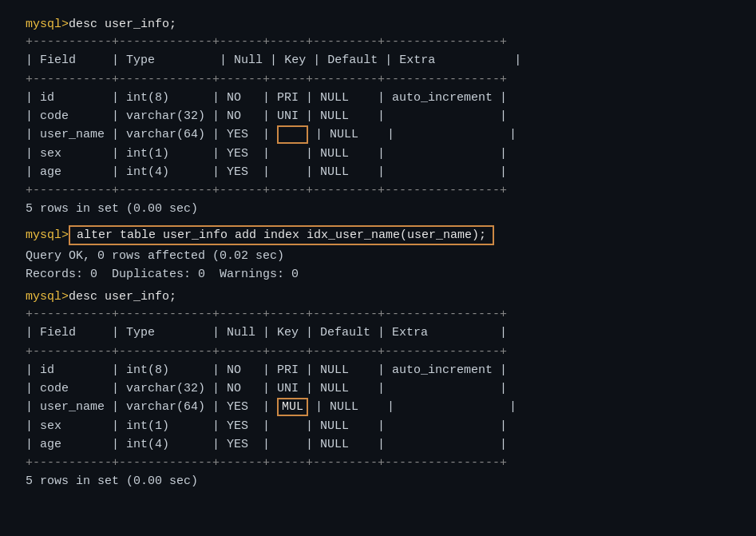 The width and height of the screenshot is (756, 536). I want to click on section2-line1: Query OK, 0 rows affected (0.02 sec), so click(391, 256).